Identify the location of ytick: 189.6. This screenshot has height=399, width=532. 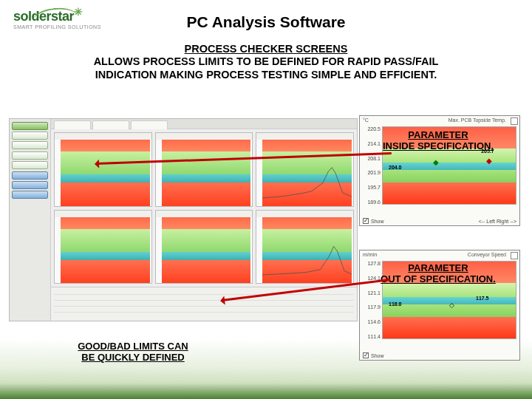
(371, 202).